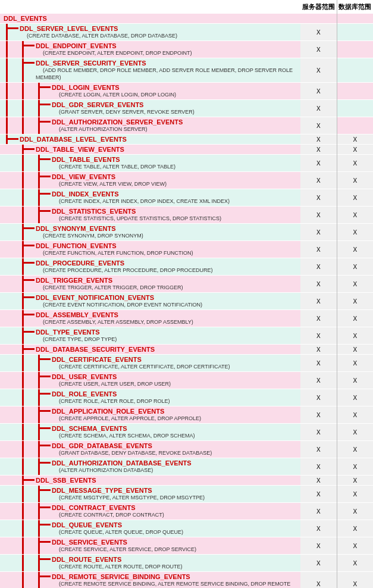 This screenshot has height=588, width=373. Describe the element at coordinates (150, 511) in the screenshot. I see `tree-node: DDL_CONTRACT_EVENTS(CREATE CONTRACT, DRO…` at that location.